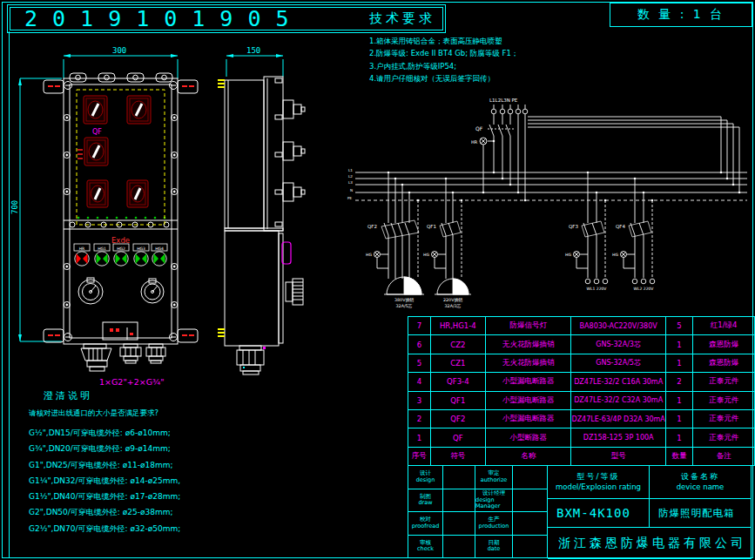 The height and width of the screenshot is (560, 755). I want to click on bom-header-cell: 序号, so click(420, 456).